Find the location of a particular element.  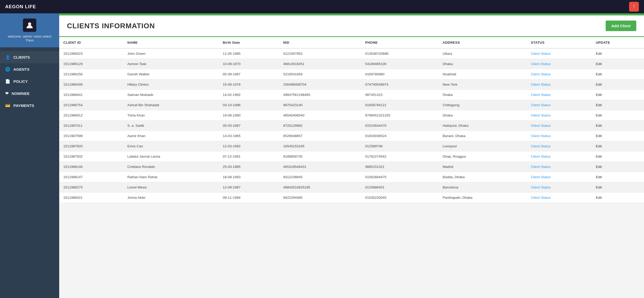

col-phone: PHONE is located at coordinates (400, 43).